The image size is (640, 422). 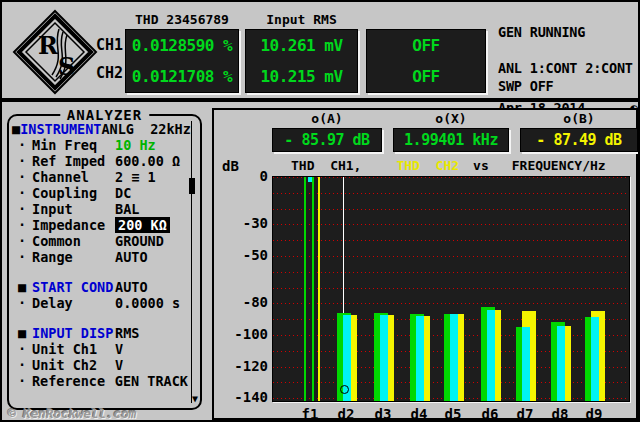 What do you see at coordinates (146, 129) in the screenshot?
I see `item-value: ANLG 22kHz` at bounding box center [146, 129].